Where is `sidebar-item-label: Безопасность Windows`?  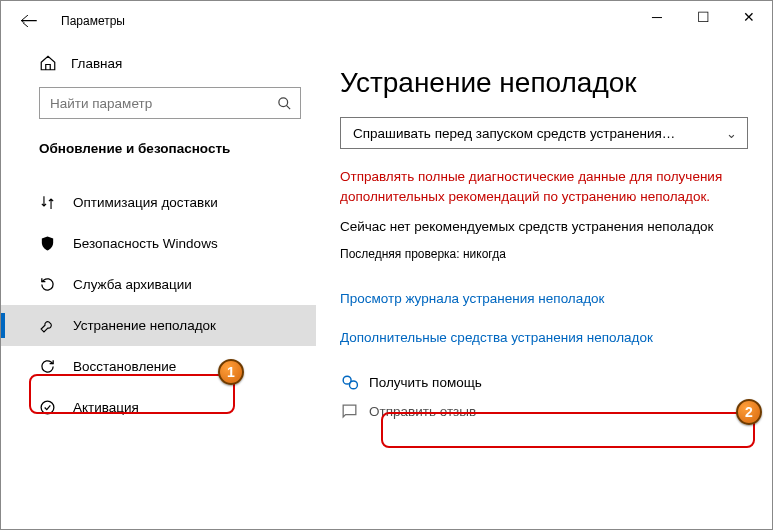
sidebar-item-label: Безопасность Windows is located at coordinates (146, 244).